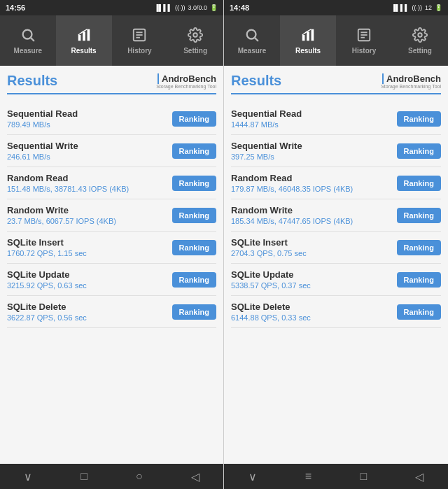 This screenshot has height=489, width=448. I want to click on brand-sub: Storage Benchmarking Tool, so click(186, 87).